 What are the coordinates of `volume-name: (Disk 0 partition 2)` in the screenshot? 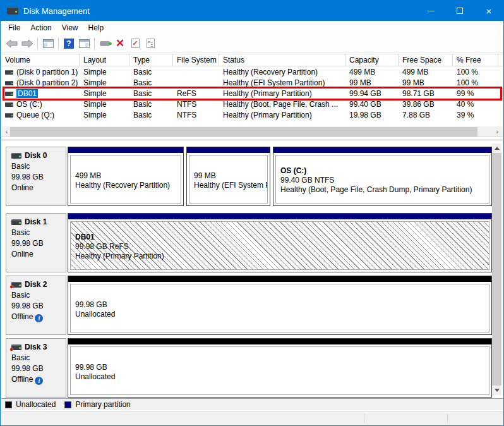 It's located at (47, 83).